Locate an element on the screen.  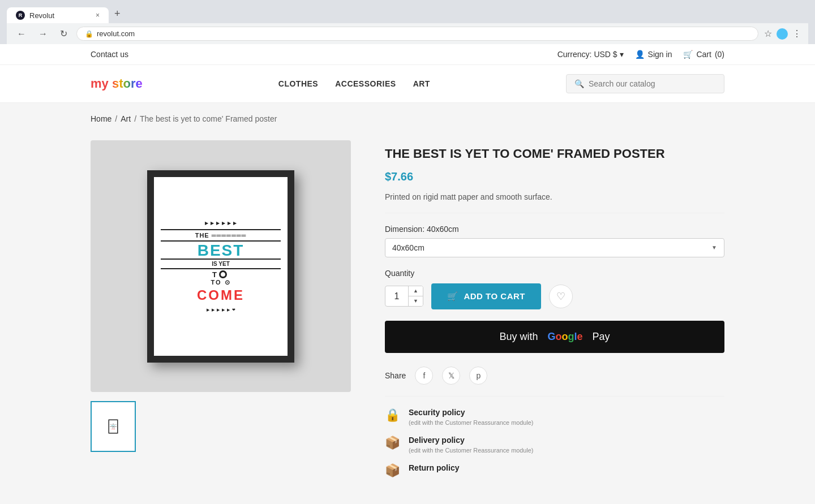
quantity-down-button: ▼ is located at coordinates (415, 301).